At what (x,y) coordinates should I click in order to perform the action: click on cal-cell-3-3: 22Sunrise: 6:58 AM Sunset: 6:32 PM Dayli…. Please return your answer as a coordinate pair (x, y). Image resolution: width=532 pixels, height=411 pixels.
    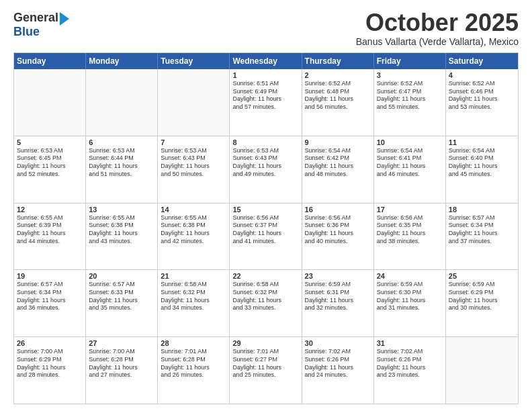
    Looking at the image, I should click on (266, 304).